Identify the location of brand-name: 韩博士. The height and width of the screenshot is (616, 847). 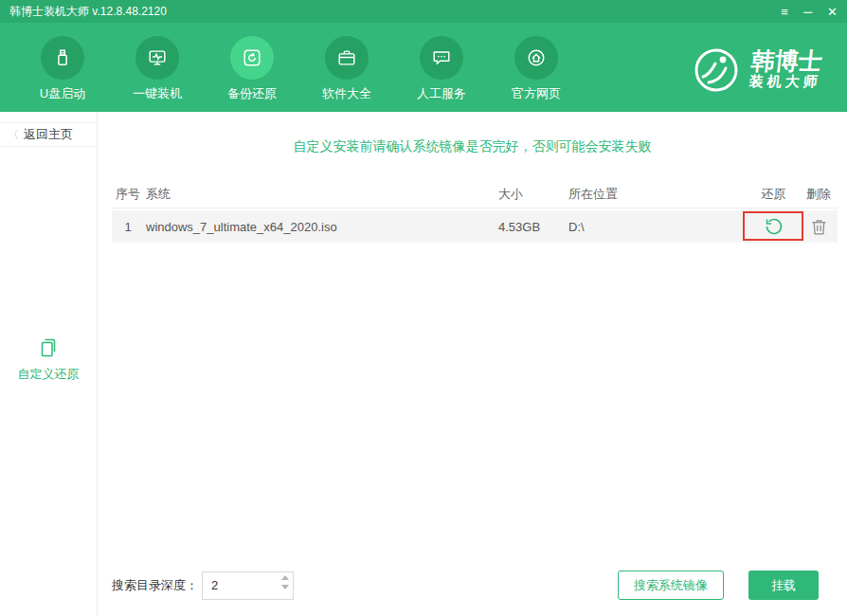
(788, 61).